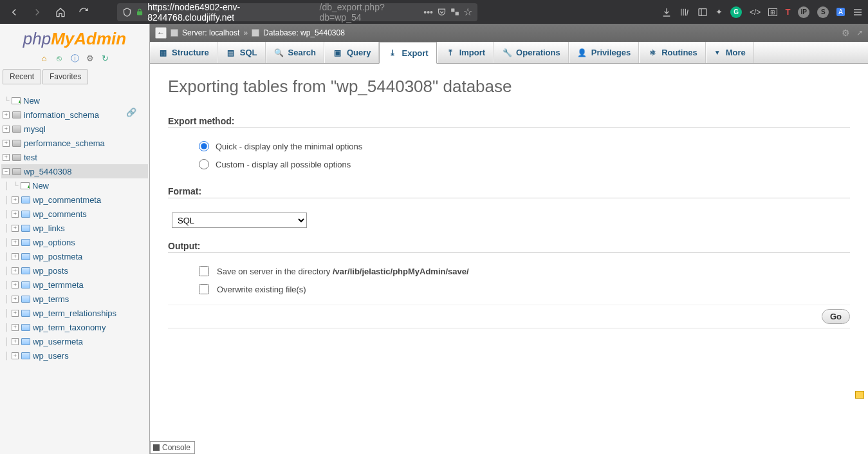 This screenshot has height=454, width=868. Describe the element at coordinates (465, 53) in the screenshot. I see `tab-import: ⤒Import` at that location.